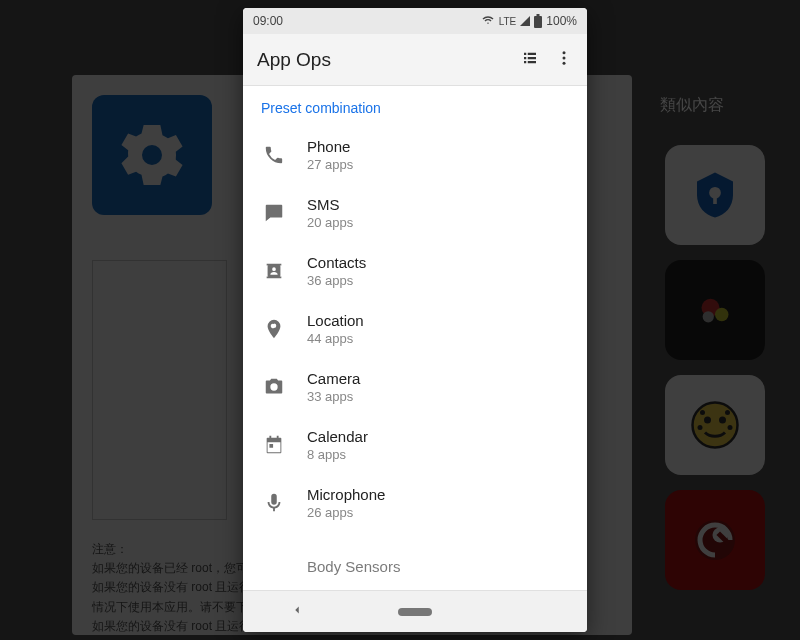  What do you see at coordinates (346, 494) in the screenshot?
I see `row-title: Microphone` at bounding box center [346, 494].